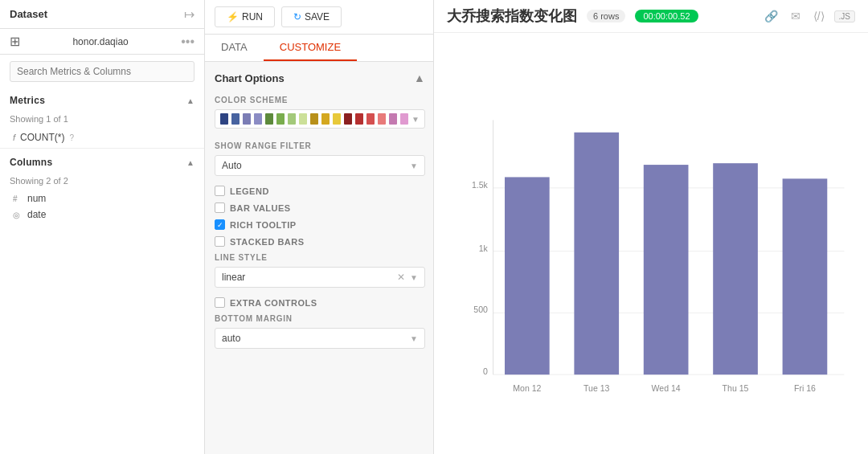 The image size is (868, 454). Describe the element at coordinates (320, 338) in the screenshot. I see `bottom-margin-select: auto ▼` at that location.